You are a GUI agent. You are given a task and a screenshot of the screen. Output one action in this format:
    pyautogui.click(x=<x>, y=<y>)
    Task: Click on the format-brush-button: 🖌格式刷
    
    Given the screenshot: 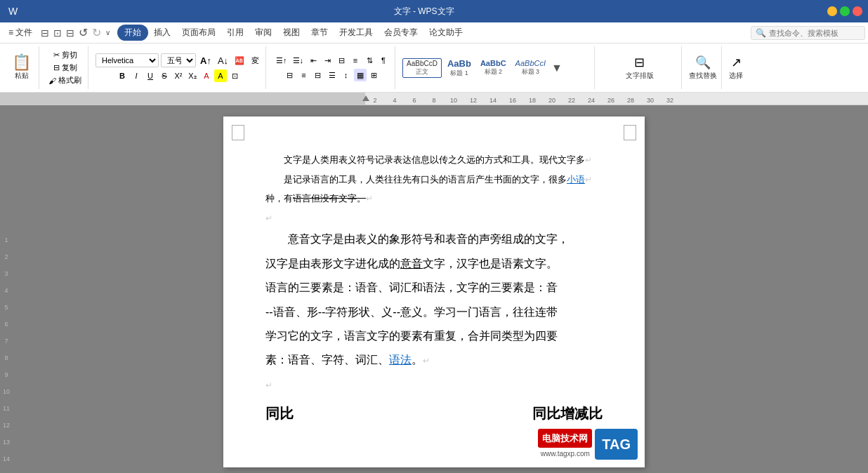 What is the action you would take?
    pyautogui.click(x=65, y=80)
    